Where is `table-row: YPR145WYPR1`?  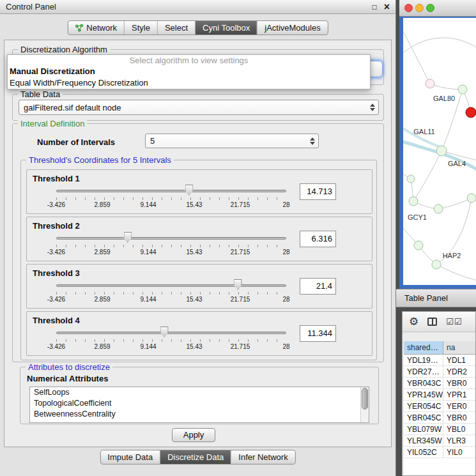 table-row: YPR145WYPR1 is located at coordinates (440, 395).